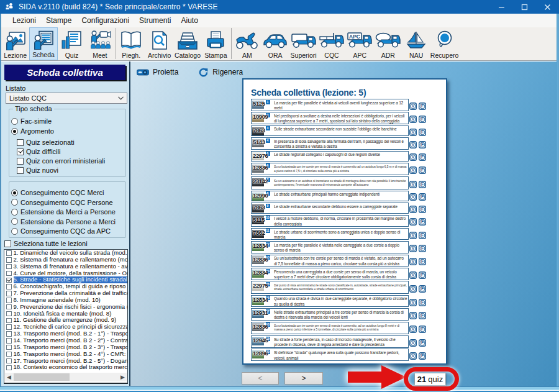 The width and height of the screenshot is (559, 392). Describe the element at coordinates (547, 7) in the screenshot. I see `close-button` at that location.